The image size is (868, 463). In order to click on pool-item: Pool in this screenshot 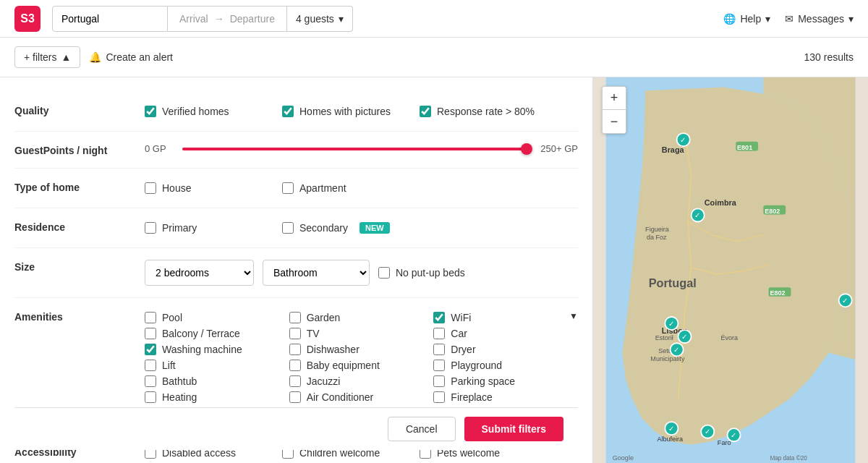, I will do `click(217, 318)`.